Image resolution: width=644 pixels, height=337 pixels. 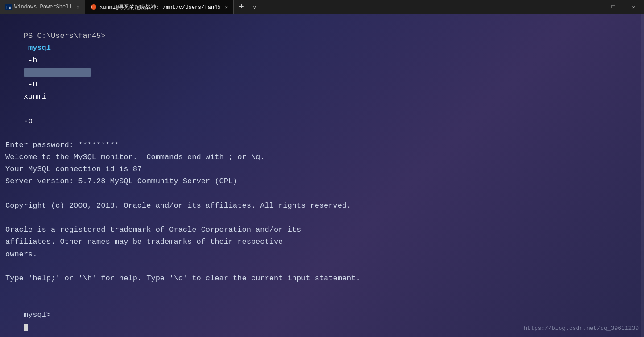 What do you see at coordinates (43, 7) in the screenshot?
I see `tab-powershell: PS Windows PowerShell ✕` at bounding box center [43, 7].